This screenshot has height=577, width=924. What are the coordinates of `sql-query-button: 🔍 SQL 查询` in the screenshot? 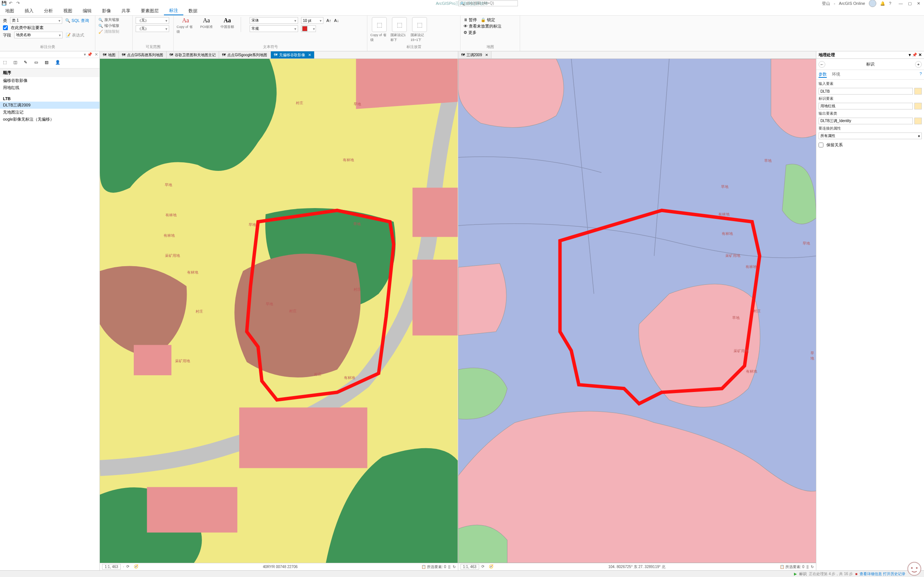 It's located at (77, 21).